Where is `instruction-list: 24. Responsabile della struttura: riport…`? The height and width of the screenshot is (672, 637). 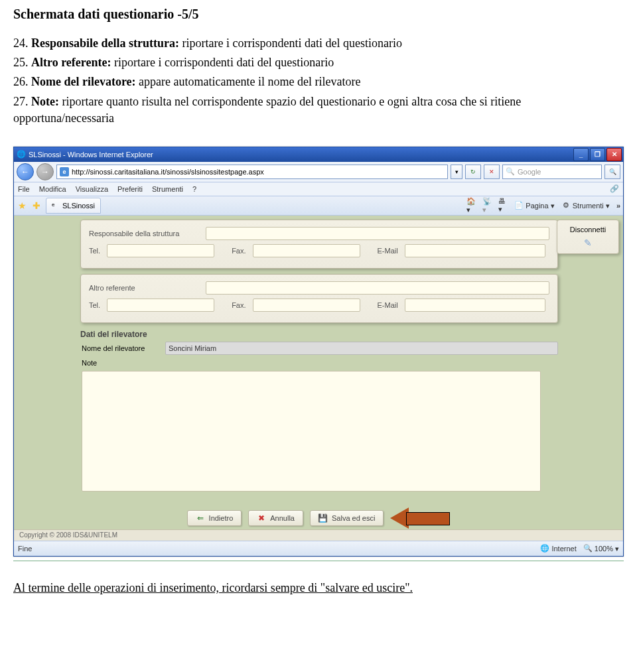
instruction-list: 24. Responsabile della struttura: riport… is located at coordinates (318, 81).